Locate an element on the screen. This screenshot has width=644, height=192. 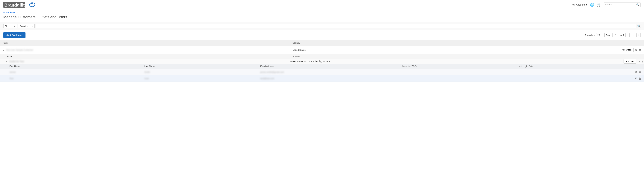
globe-icon: 🌐 is located at coordinates (592, 5).